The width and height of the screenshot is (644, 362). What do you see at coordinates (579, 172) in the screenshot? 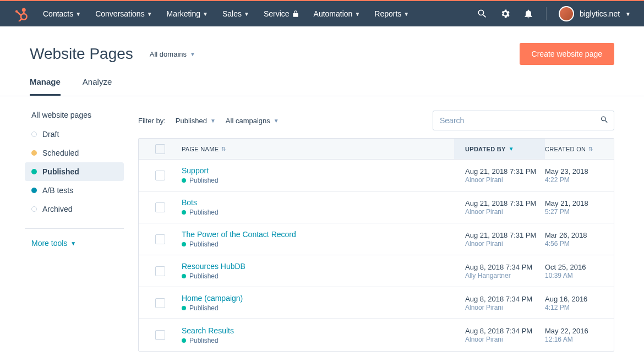
I see `created-date: May 23, 2018` at bounding box center [579, 172].